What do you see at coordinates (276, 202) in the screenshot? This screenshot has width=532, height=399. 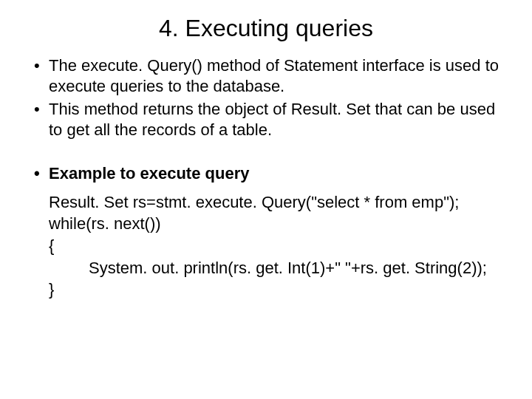 I see `code-line: Result. Set rs=stmt. execute. Query("sel…` at bounding box center [276, 202].